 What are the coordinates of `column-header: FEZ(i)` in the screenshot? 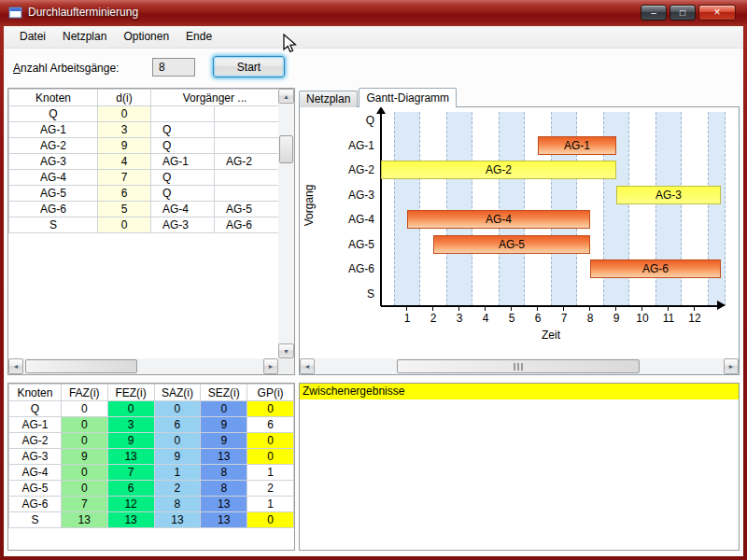 It's located at (131, 393).